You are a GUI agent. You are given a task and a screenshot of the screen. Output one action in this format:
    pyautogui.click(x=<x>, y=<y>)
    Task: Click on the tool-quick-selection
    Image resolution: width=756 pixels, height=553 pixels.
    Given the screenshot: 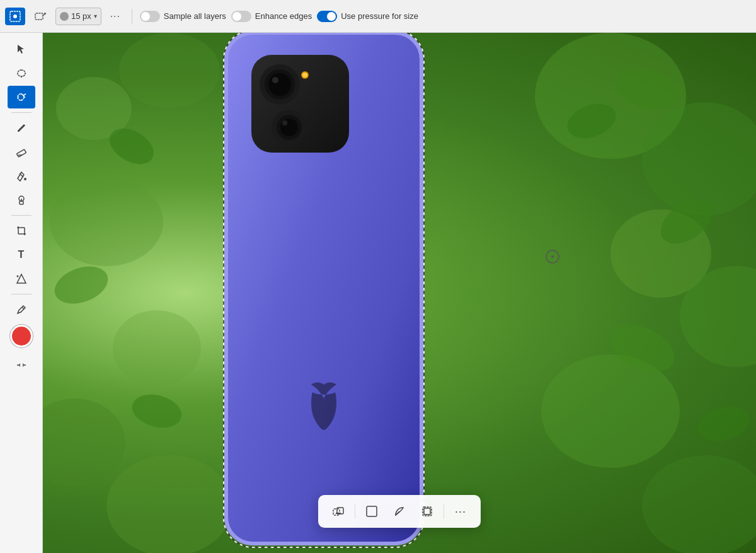 What is the action you would take?
    pyautogui.click(x=21, y=97)
    